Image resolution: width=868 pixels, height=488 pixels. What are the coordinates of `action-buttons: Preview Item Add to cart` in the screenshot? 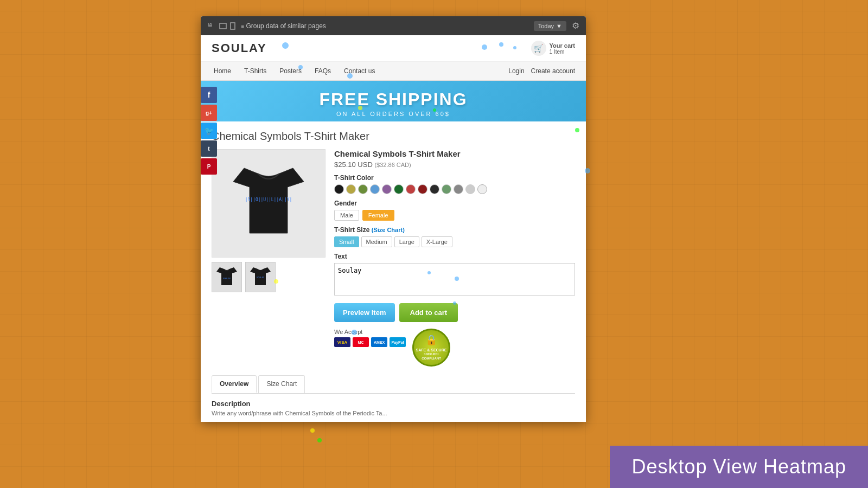 It's located at (455, 312).